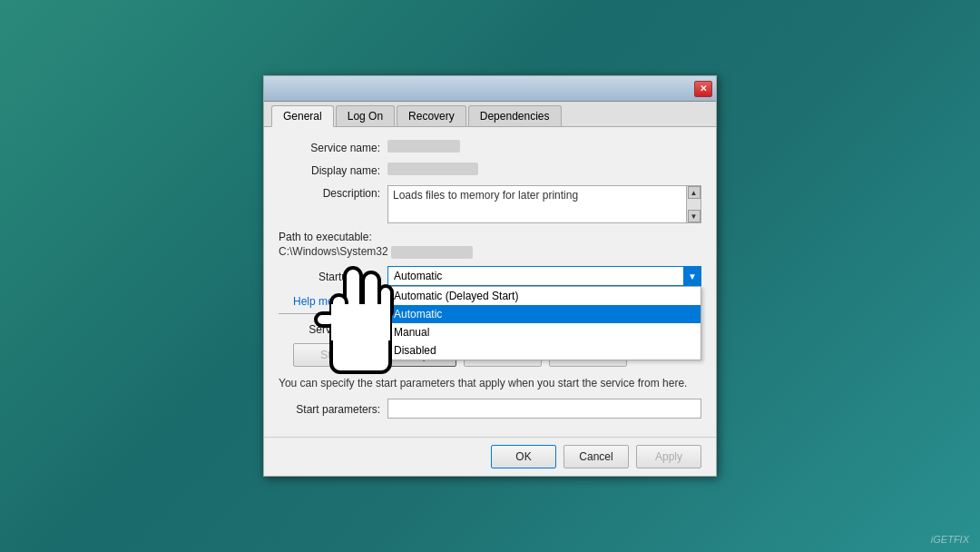  I want to click on description-text: Loads files to memory for later printing, so click(485, 195).